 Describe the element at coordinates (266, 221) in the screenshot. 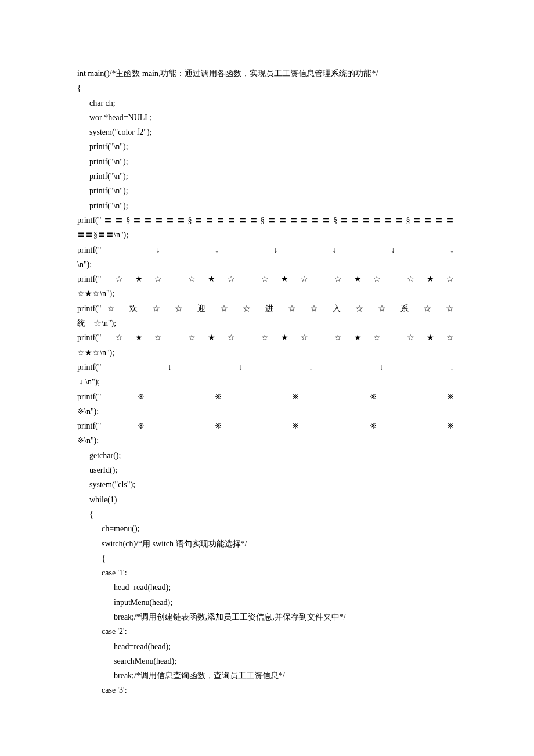

I see `code-line: printf("〓〓§〓〓〓〓〓§〓〓〓〓〓〓§〓〓〓〓〓〓§〓〓〓〓〓〓§〓〓…` at that location.